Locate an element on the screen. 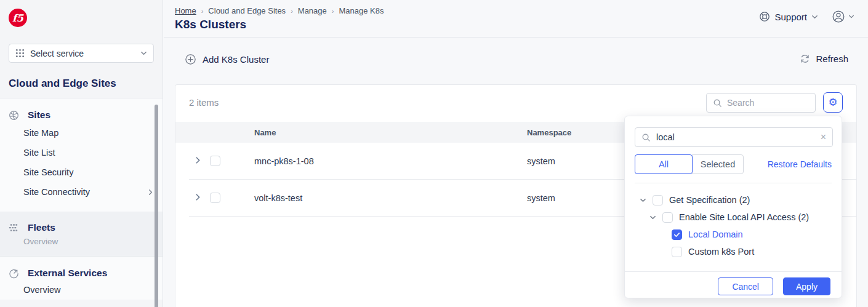 The image size is (868, 307). column-settings-panel: × All Selected Restore Defaults Get Spec… is located at coordinates (733, 207).